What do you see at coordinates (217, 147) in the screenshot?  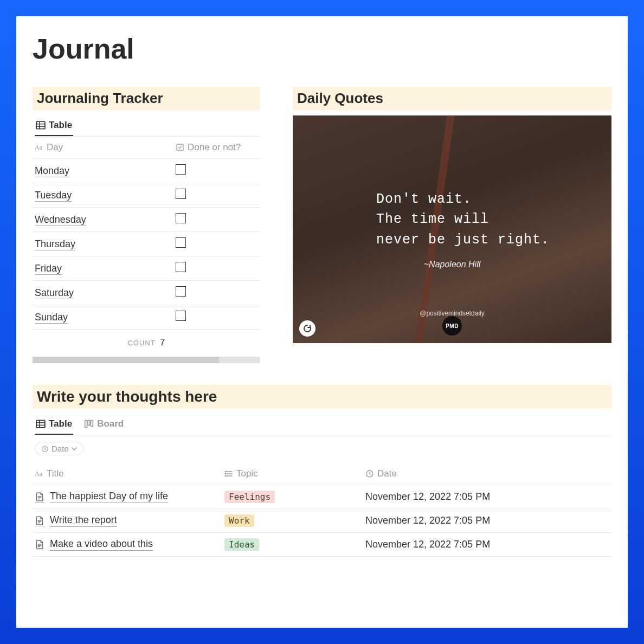 I see `col-header-done: Done or not?` at bounding box center [217, 147].